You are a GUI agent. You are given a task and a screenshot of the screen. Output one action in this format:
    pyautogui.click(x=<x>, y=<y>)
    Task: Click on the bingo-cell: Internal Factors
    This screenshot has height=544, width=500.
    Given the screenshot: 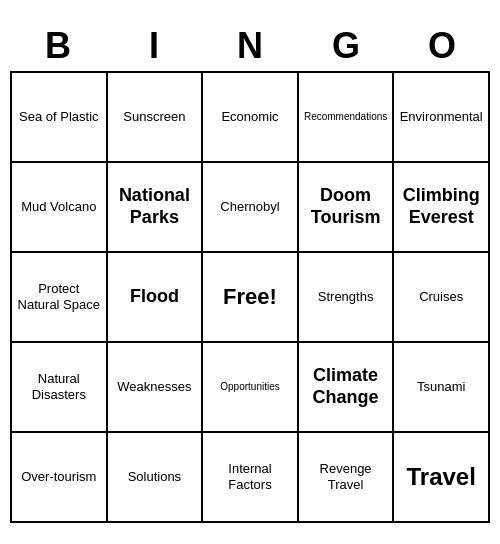 What is the action you would take?
    pyautogui.click(x=251, y=478)
    